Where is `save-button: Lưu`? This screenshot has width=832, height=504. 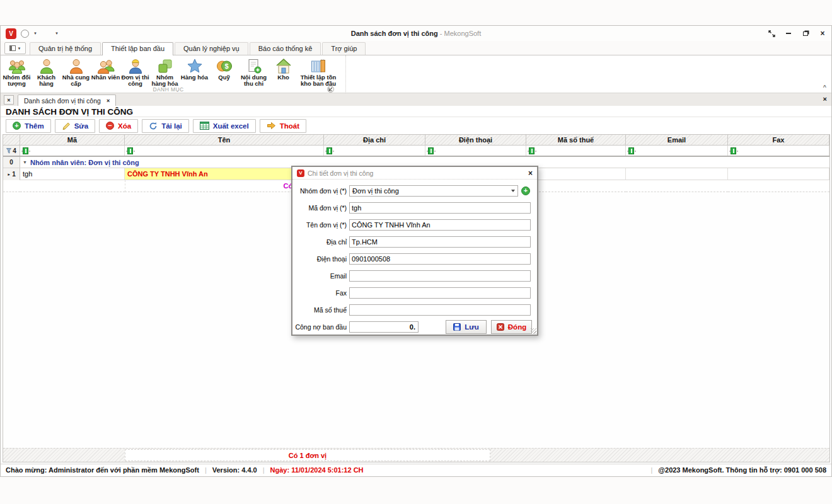 save-button: Lưu is located at coordinates (466, 327).